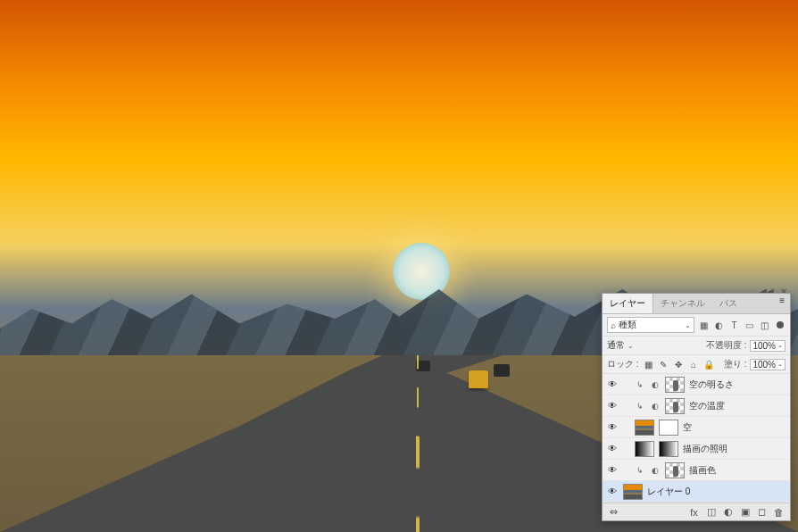 The height and width of the screenshot is (532, 798). What do you see at coordinates (683, 303) in the screenshot?
I see `tab-channels: チャンネル` at bounding box center [683, 303].